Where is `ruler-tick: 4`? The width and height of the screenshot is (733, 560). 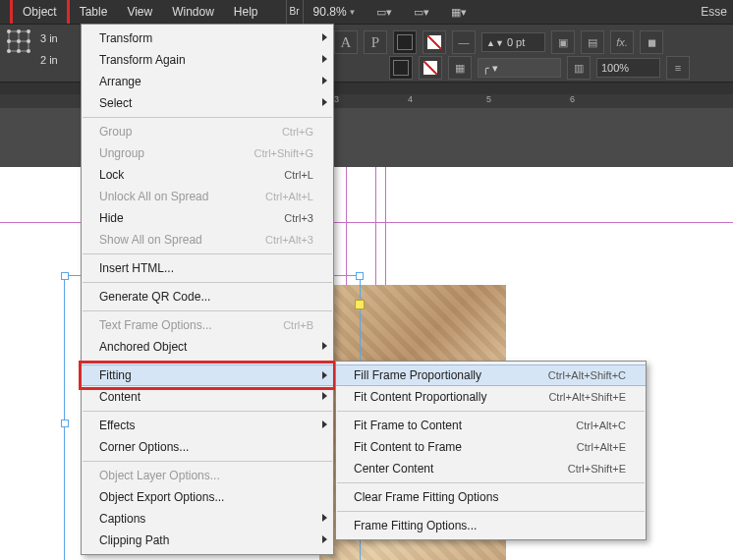 ruler-tick: 4 is located at coordinates (411, 99).